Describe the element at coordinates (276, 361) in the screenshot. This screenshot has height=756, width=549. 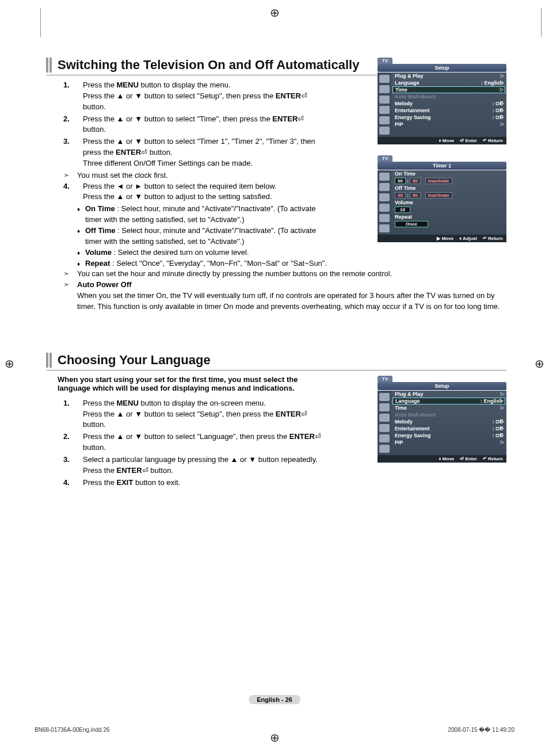
I see `section2-title: Choosing Your Language` at that location.